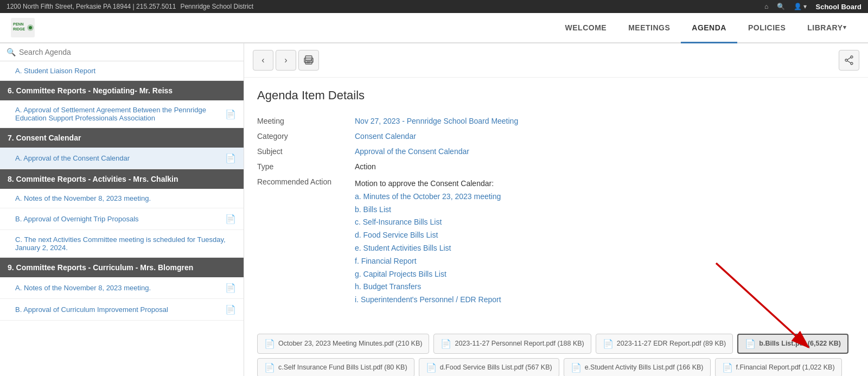 This screenshot has height=376, width=868. Describe the element at coordinates (122, 310) in the screenshot. I see `sidebar-item-curriculum-improvement: B. Approval of Curriculum Improvement Pr…` at that location.